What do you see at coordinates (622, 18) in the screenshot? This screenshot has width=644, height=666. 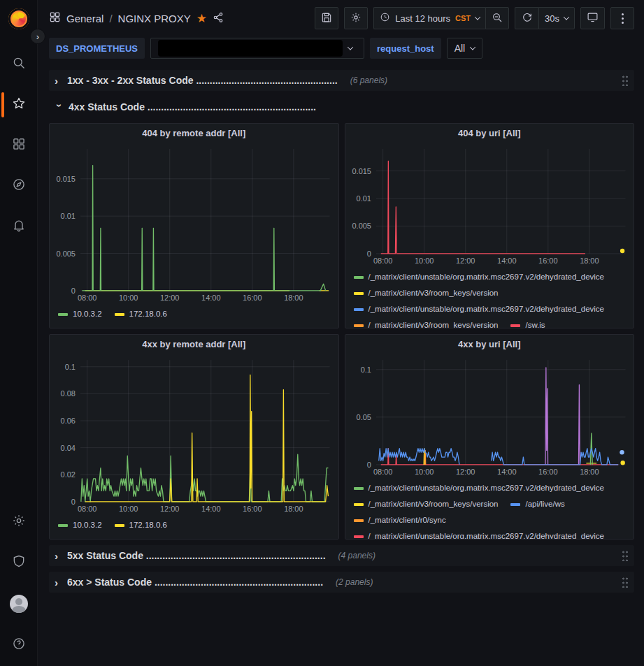 I see `more-options-button` at bounding box center [622, 18].